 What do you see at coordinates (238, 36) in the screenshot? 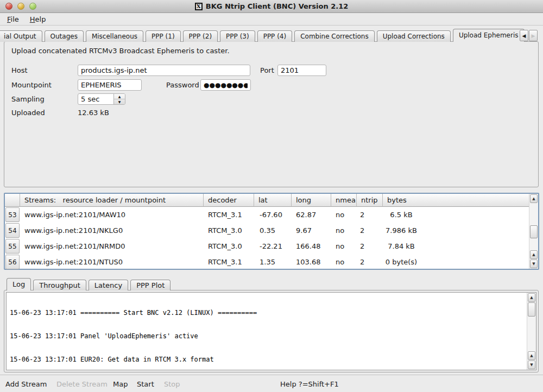
I see `tab-ppp-3: PPP (3)` at bounding box center [238, 36].